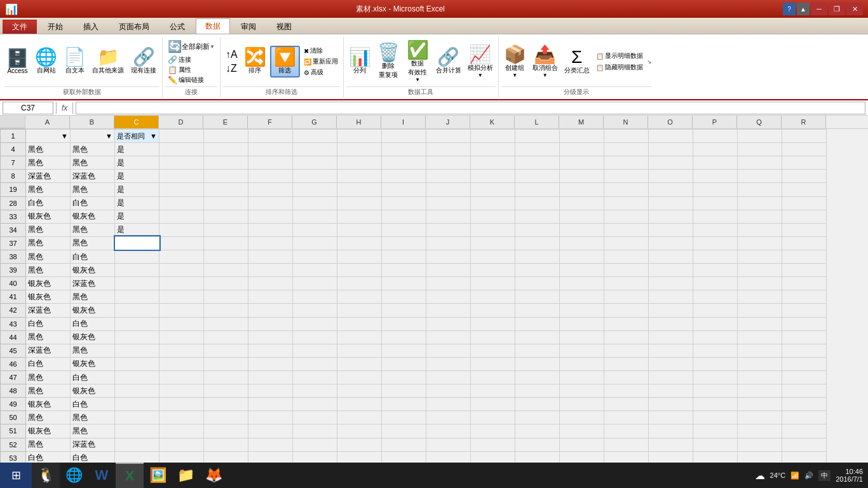 Image resolution: width=868 pixels, height=488 pixels. Describe the element at coordinates (449, 136) in the screenshot. I see `cell-J1` at that location.